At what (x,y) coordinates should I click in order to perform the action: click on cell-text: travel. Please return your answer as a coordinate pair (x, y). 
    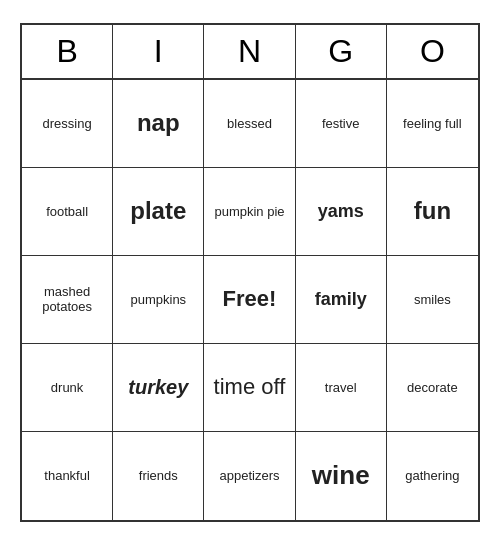
    Looking at the image, I should click on (341, 388).